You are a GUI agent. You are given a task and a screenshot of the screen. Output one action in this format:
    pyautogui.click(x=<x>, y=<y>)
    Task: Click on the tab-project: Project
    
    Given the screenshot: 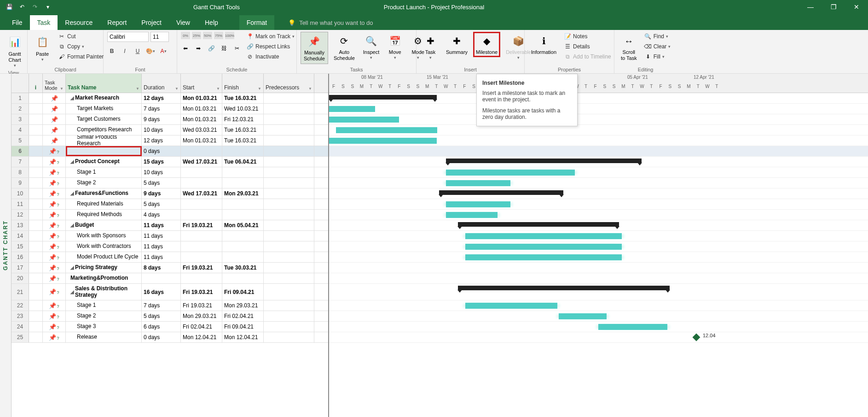 What is the action you would take?
    pyautogui.click(x=151, y=23)
    